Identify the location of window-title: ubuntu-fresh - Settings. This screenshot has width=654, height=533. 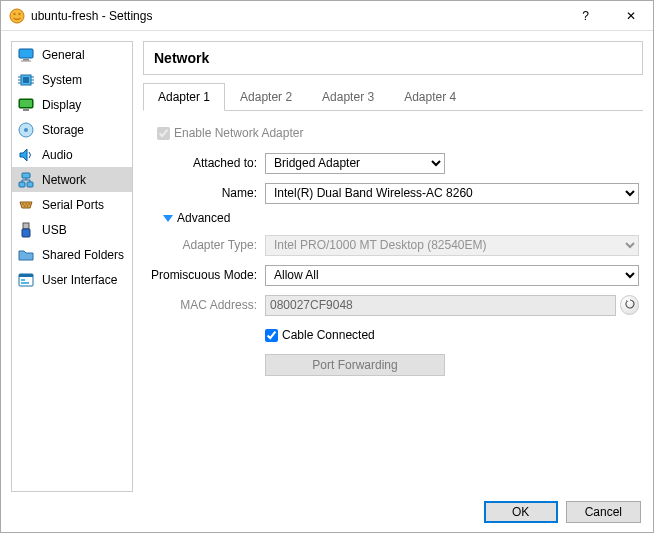
(297, 16).